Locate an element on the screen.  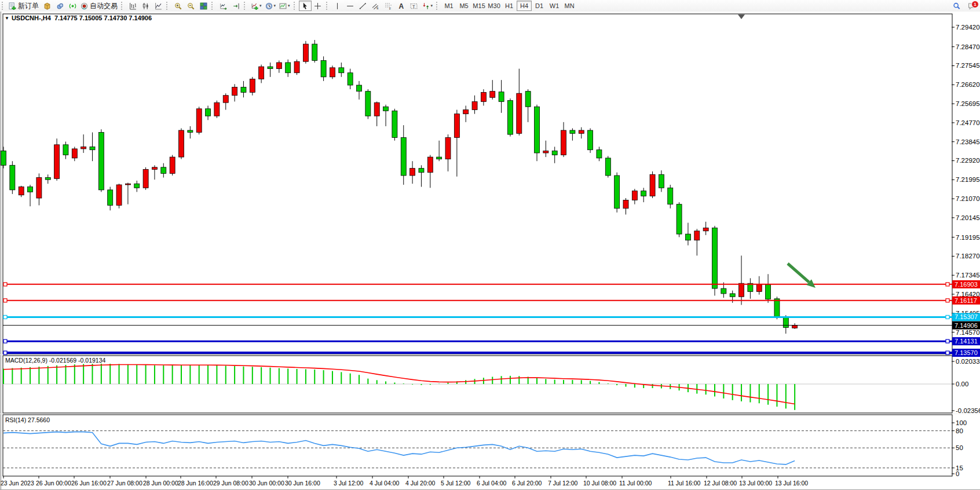
auto-scroll-button is located at coordinates (223, 6).